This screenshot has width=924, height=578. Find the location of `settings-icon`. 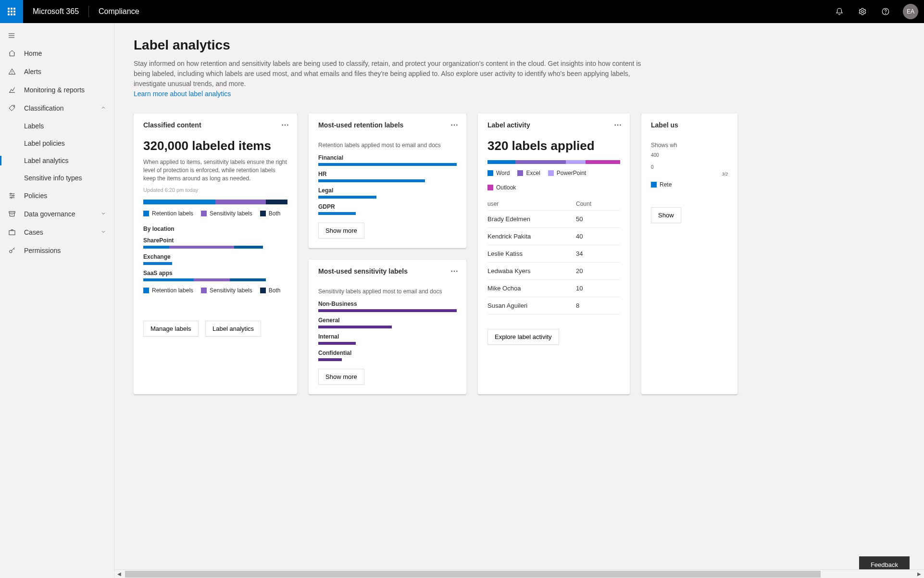

settings-icon is located at coordinates (862, 12).